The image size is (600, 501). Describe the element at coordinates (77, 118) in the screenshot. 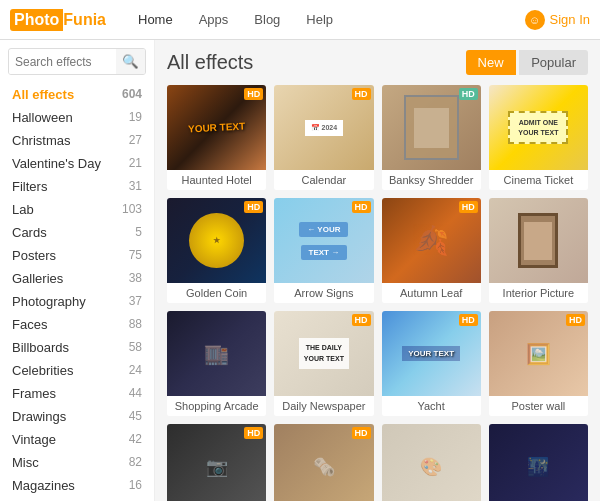

I see `sidebar-item-halloween: Halloween 19` at that location.